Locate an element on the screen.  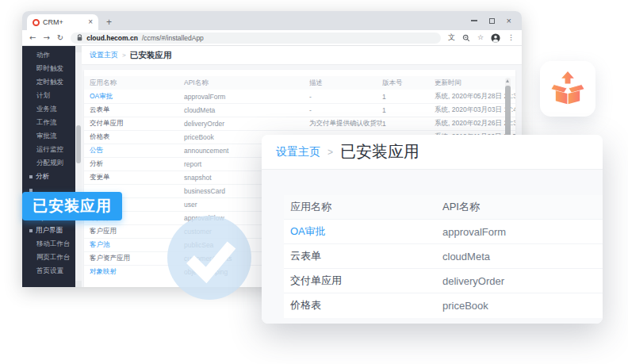
column-header-api-name: API名称 is located at coordinates (247, 83).